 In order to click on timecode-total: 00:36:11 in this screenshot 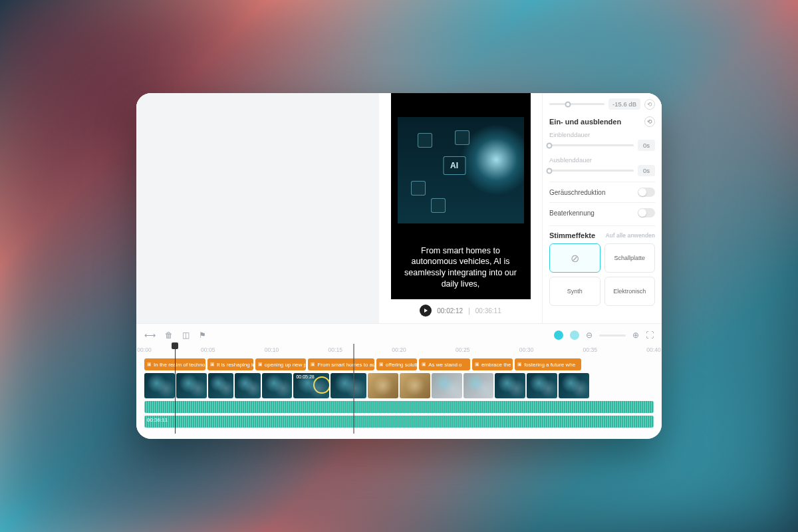, I will do `click(488, 311)`.